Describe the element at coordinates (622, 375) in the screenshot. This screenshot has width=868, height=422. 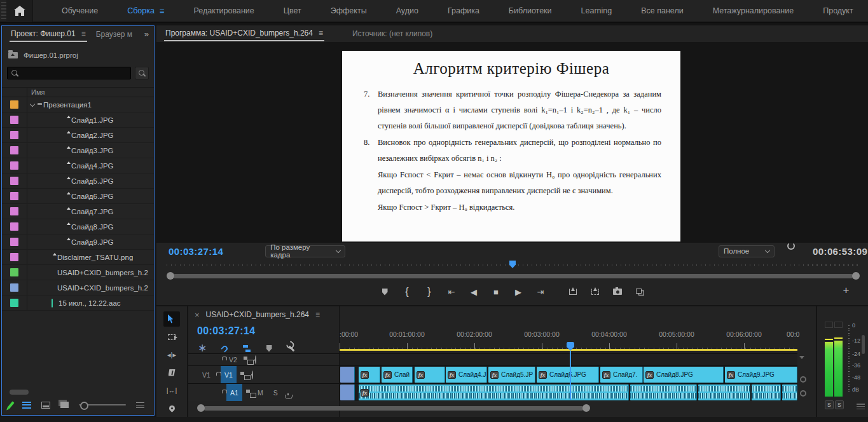
I see `video-clip: fx Слайд7.` at that location.